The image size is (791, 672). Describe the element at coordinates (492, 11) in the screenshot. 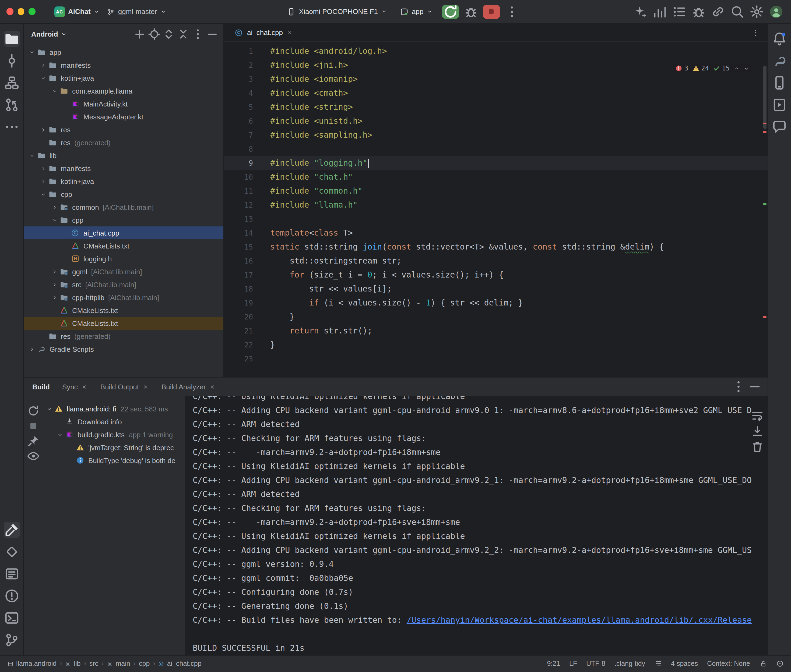

I see `stop-button` at that location.